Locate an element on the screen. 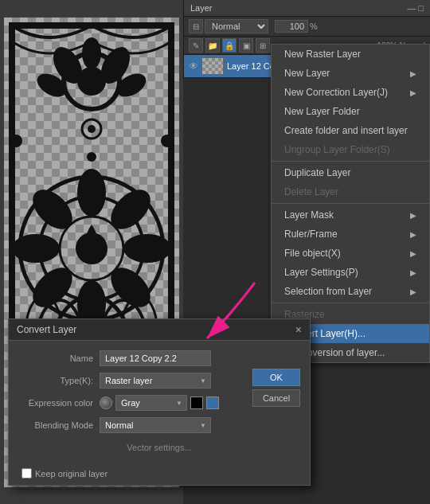 Image resolution: width=430 pixels, height=504 pixels. opacity-input is located at coordinates (291, 26).